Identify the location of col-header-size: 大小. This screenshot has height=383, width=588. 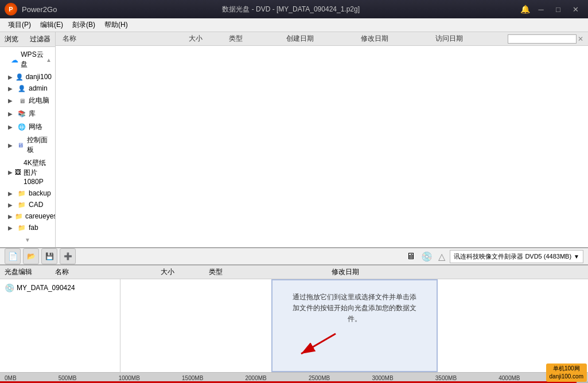
(207, 39).